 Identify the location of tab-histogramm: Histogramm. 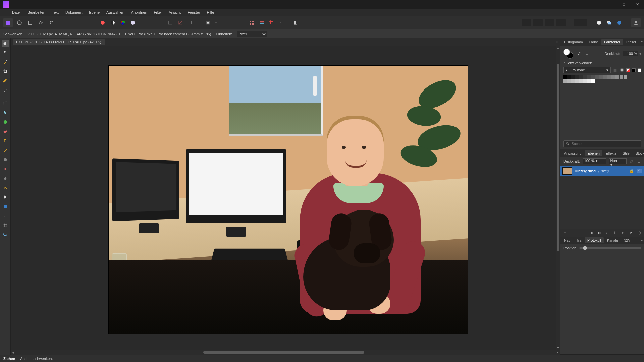
(574, 42).